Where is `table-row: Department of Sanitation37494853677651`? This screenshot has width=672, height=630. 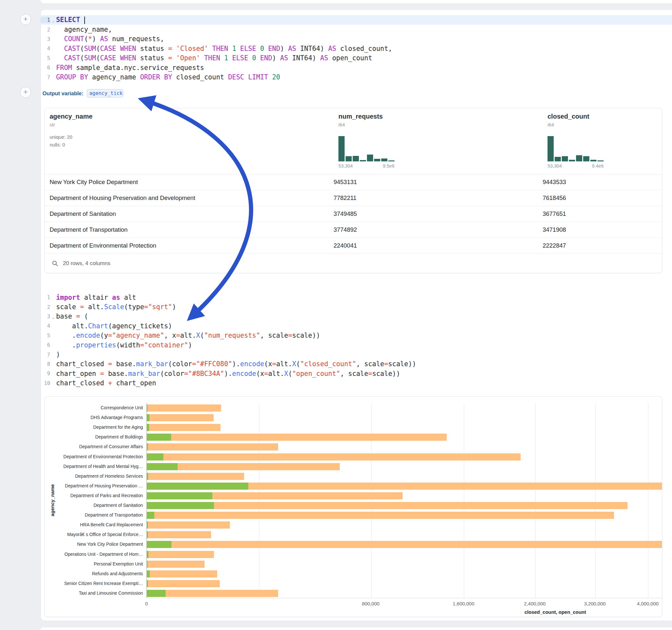 table-row: Department of Sanitation37494853677651 is located at coordinates (353, 214).